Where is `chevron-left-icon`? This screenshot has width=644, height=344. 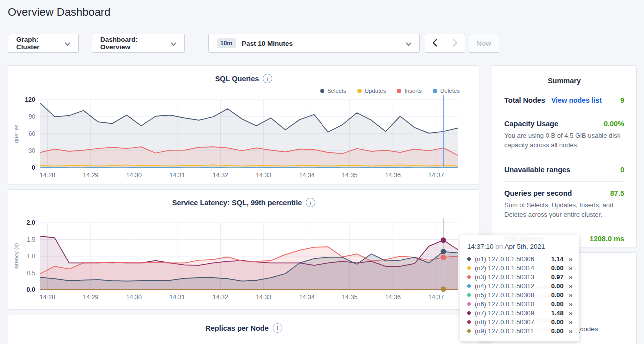 chevron-left-icon is located at coordinates (435, 44).